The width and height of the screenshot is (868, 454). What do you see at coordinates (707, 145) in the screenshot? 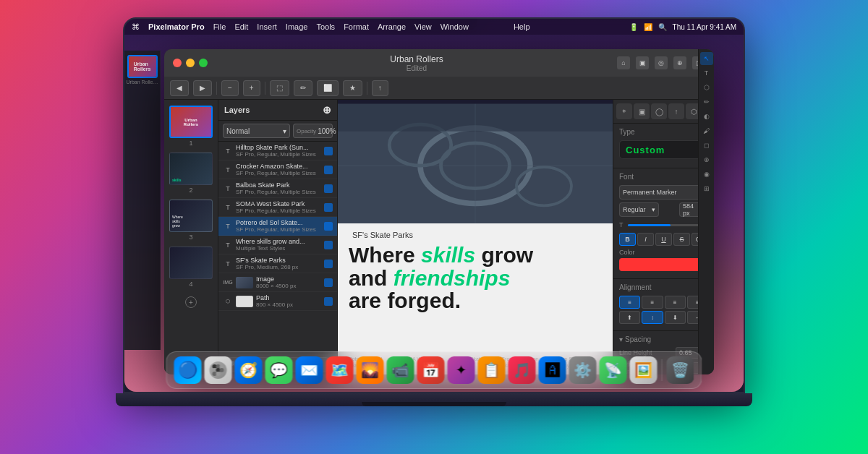
I see `erase-tool: ◻` at bounding box center [707, 145].